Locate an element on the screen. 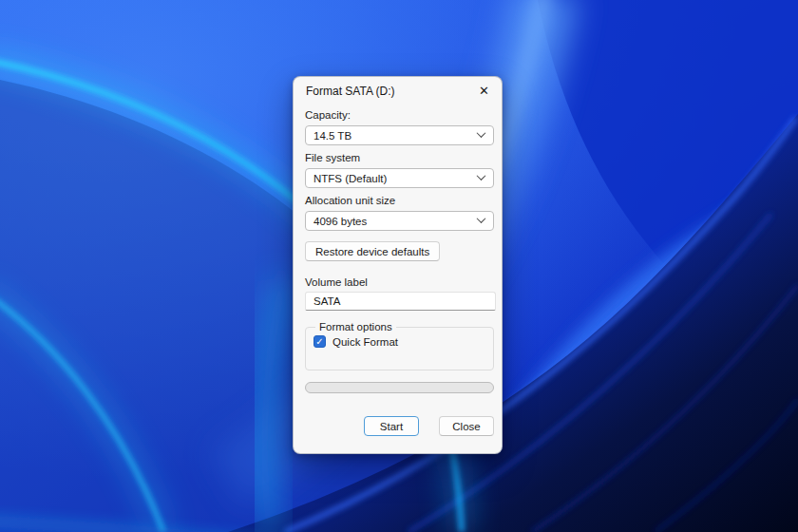 The width and height of the screenshot is (798, 532). allocation-unit-select: 4096 bytes is located at coordinates (399, 220).